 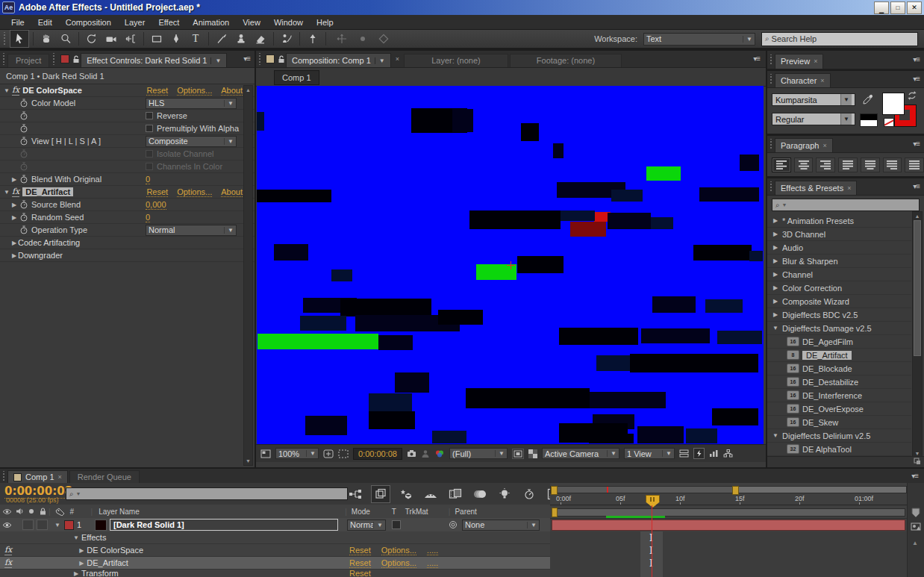 I want to click on puppet-pin-tool, so click(x=313, y=39).